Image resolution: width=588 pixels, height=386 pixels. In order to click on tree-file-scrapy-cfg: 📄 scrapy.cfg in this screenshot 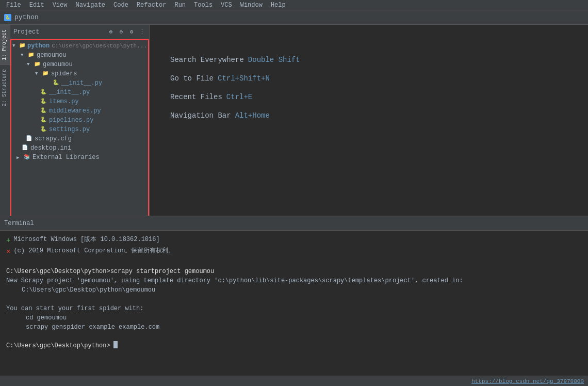, I will do `click(79, 139)`.